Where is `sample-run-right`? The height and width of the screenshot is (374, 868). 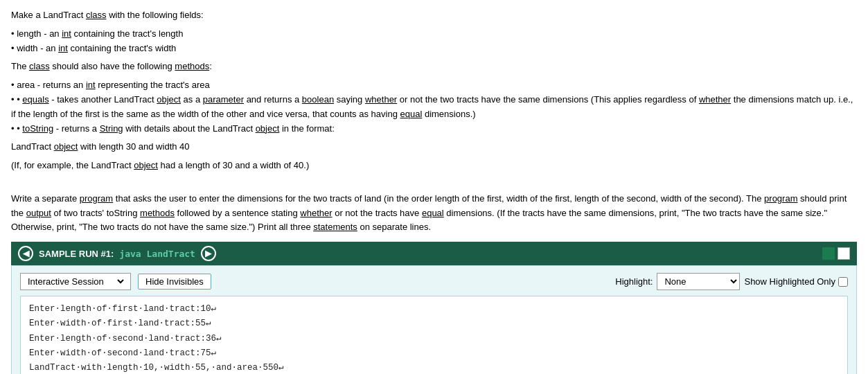
sample-run-right is located at coordinates (836, 253).